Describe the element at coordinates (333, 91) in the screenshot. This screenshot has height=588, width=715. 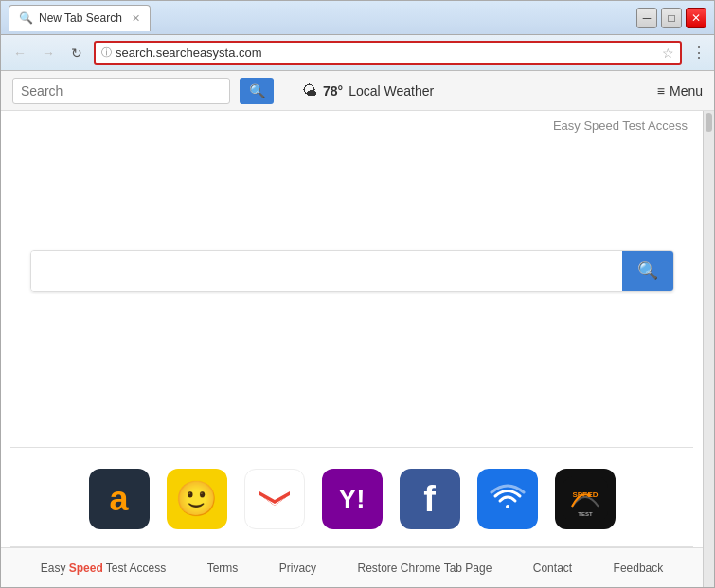
I see `weather-temperature: 78°` at that location.